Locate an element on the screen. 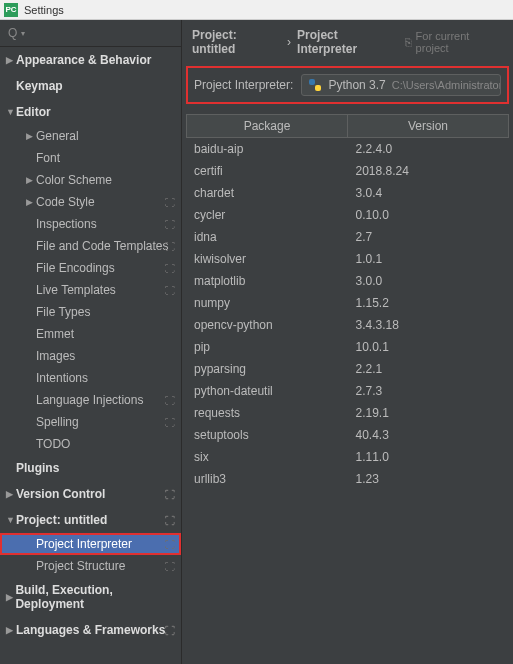 The image size is (513, 664). tree-item-label: Color Scheme is located at coordinates (74, 180).